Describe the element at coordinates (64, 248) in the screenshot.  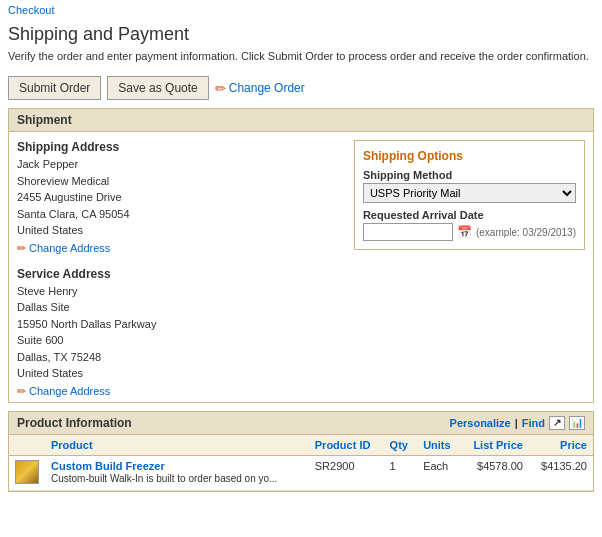
I see `shipping-change-address-link: ✏ Change Address` at that location.